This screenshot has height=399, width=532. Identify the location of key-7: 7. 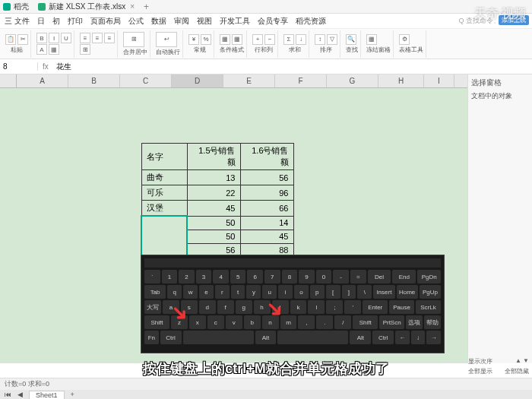
(272, 277).